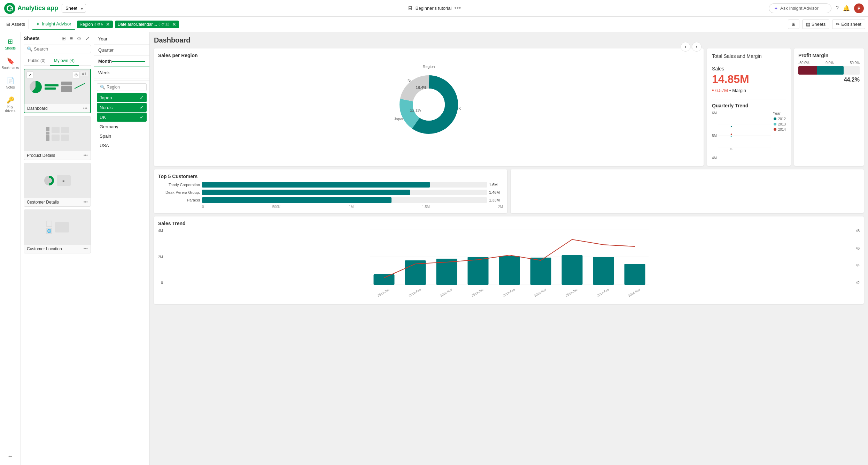 This screenshot has height=465, width=868. What do you see at coordinates (501, 207) in the screenshot?
I see `x-2m: 2M` at bounding box center [501, 207].